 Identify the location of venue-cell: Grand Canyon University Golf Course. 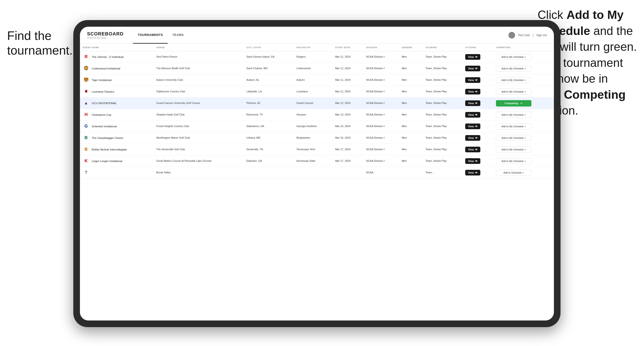
(198, 103).